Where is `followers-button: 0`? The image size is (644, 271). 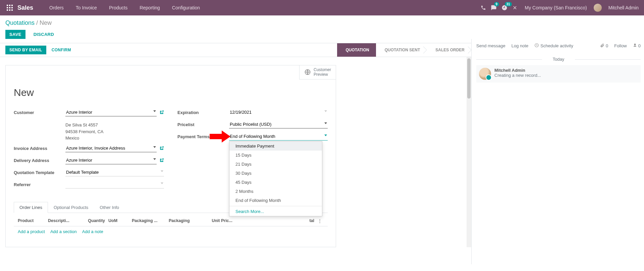
followers-button: 0 is located at coordinates (637, 46).